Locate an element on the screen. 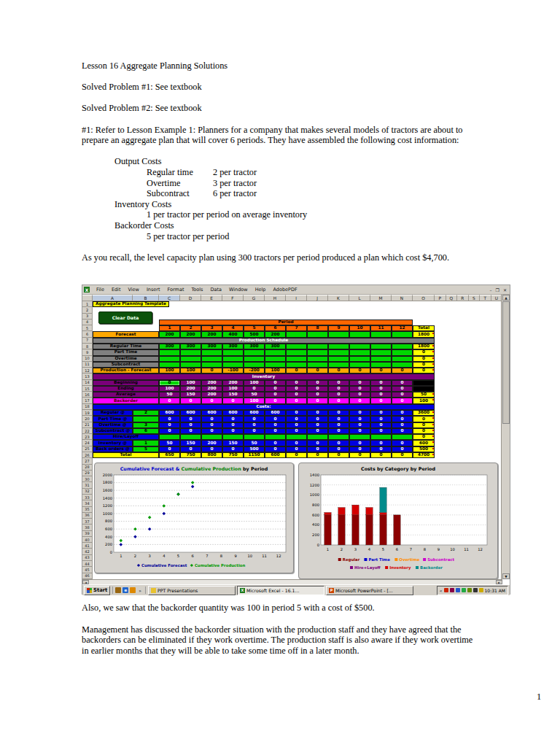  data-cell: 100 is located at coordinates (233, 389).